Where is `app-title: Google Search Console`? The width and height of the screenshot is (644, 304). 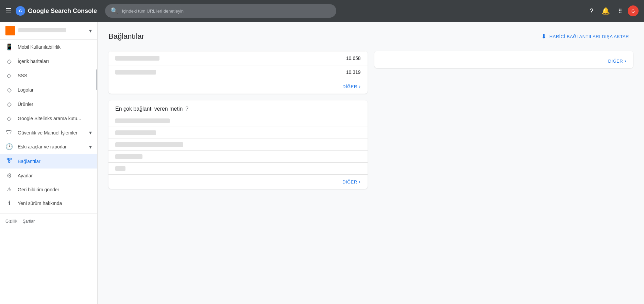
app-title: Google Search Console is located at coordinates (63, 11).